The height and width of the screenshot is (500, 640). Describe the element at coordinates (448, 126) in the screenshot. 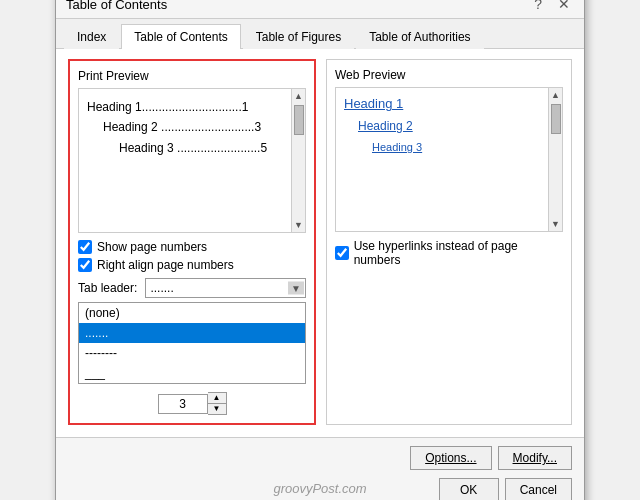

I see `web-heading2: Heading 2` at that location.